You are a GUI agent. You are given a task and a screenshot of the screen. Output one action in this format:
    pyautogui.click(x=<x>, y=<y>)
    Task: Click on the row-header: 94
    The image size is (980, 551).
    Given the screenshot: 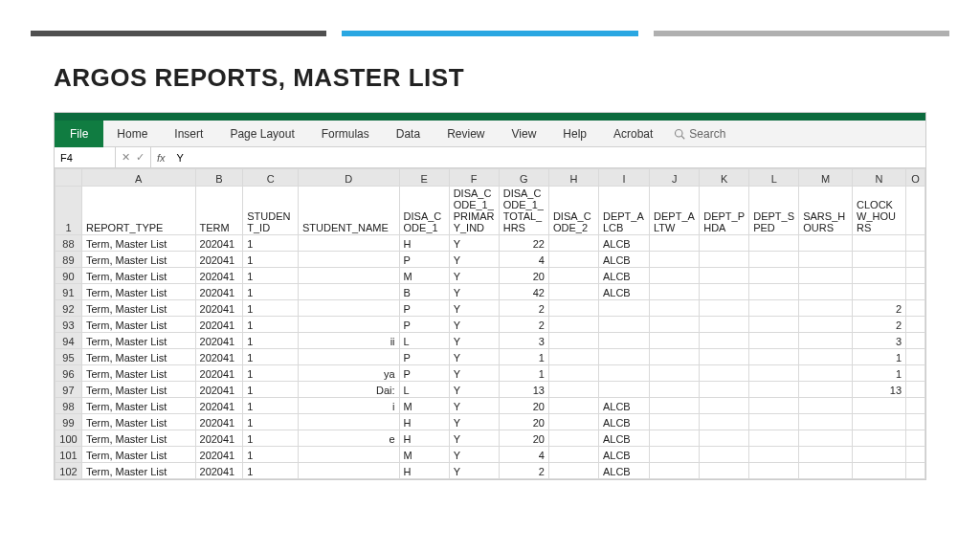 What is the action you would take?
    pyautogui.click(x=69, y=341)
    